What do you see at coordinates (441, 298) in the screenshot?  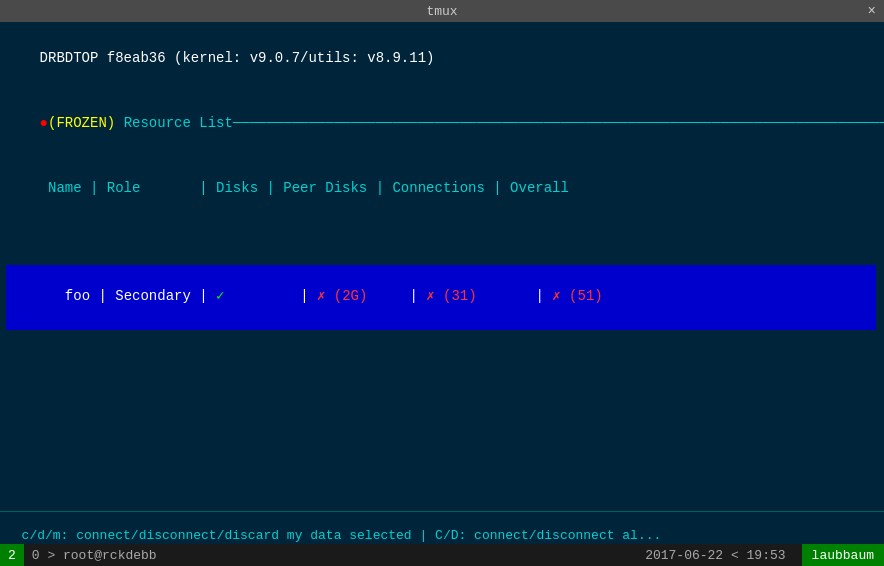 I see `selected-row-content: foo | Secondary | ✓ | ✗ (2G) | ✗ (31) | …` at bounding box center [441, 298].